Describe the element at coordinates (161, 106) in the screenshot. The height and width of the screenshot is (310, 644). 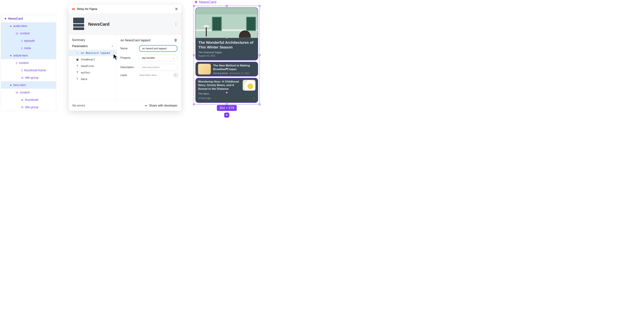
I see `share-with-developer-button: ⫘ Share with developer` at that location.